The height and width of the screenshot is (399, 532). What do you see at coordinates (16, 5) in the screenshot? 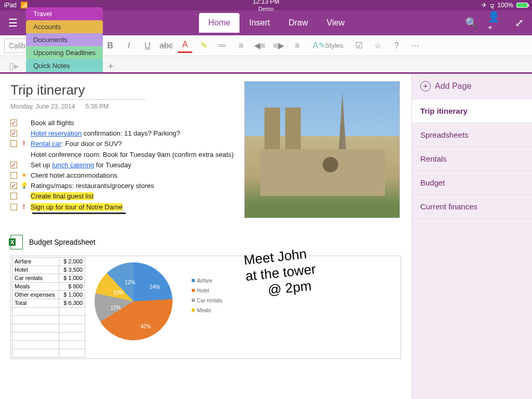
I see `device-label: iPad 📶` at bounding box center [16, 5].